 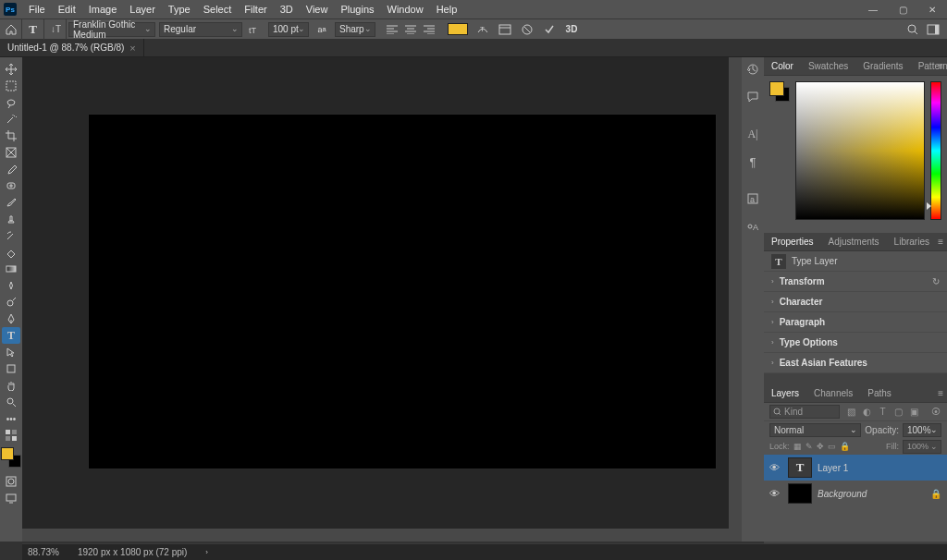 I want to click on type-tool-icon: T, so click(x=11, y=335).